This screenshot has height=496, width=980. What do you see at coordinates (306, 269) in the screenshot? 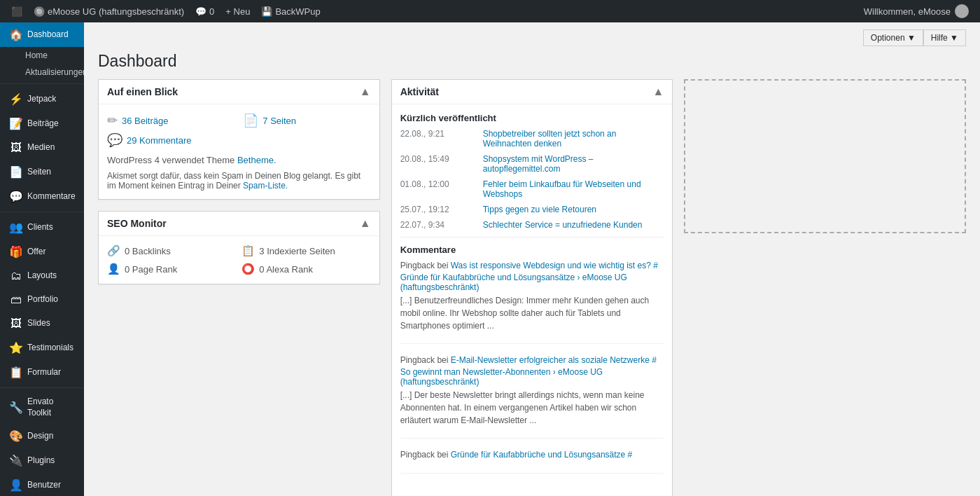
I see `alexa-item: ⭕ 0 Alexa Rank` at bounding box center [306, 269].